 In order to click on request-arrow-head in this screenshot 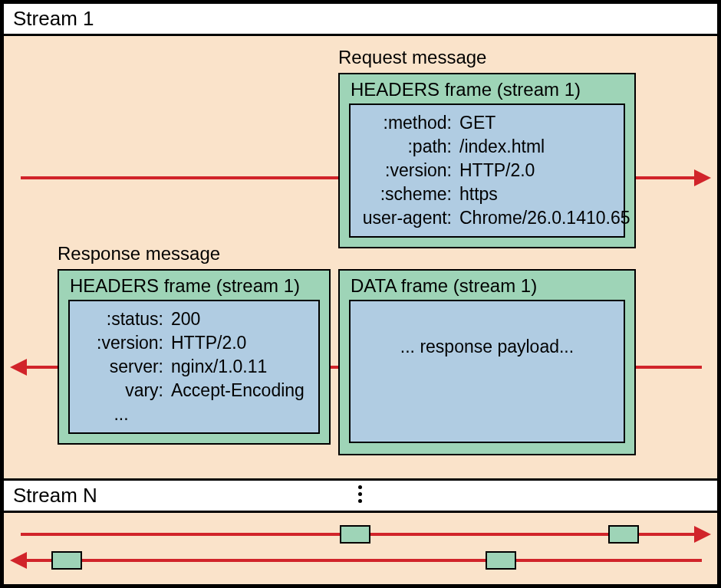, I will do `click(703, 178)`.